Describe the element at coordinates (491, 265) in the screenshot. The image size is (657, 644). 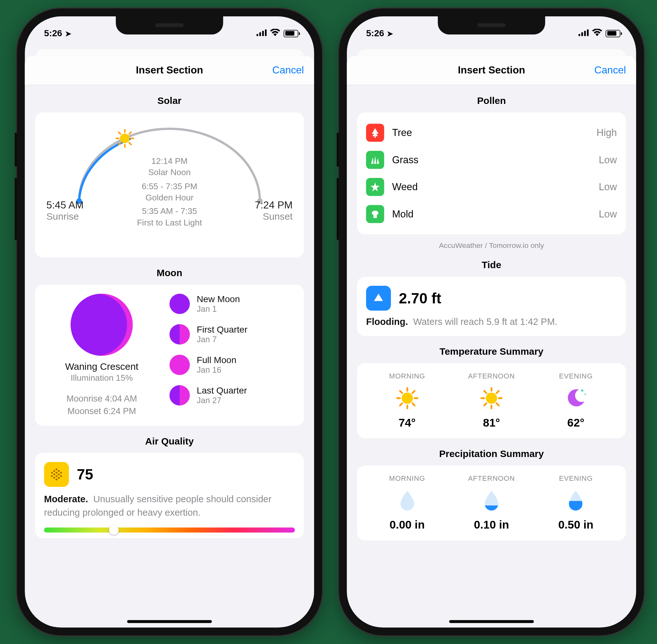
I see `section-title-tide: Tide` at that location.